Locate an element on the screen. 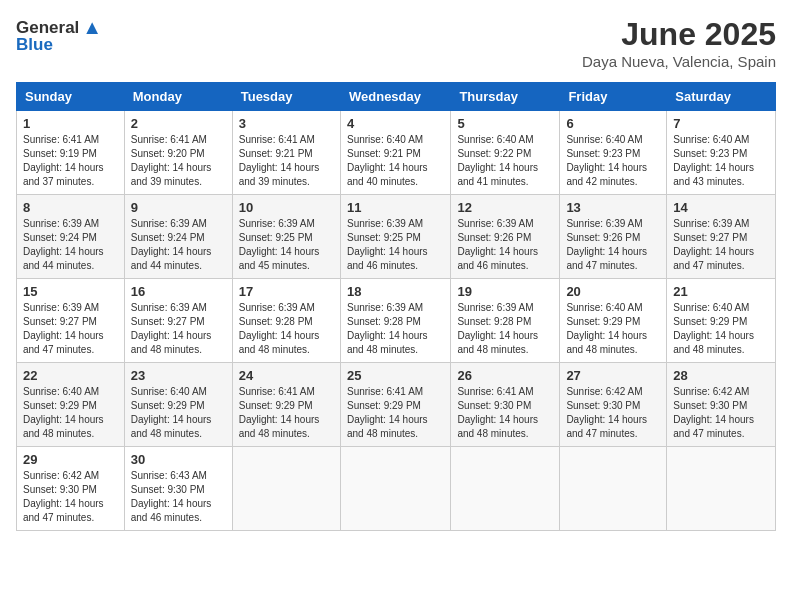 The image size is (792, 612). calendar-cell: 5Sunrise: 6:40 AMSunset: 9:22 PMDaylight… is located at coordinates (506, 153).